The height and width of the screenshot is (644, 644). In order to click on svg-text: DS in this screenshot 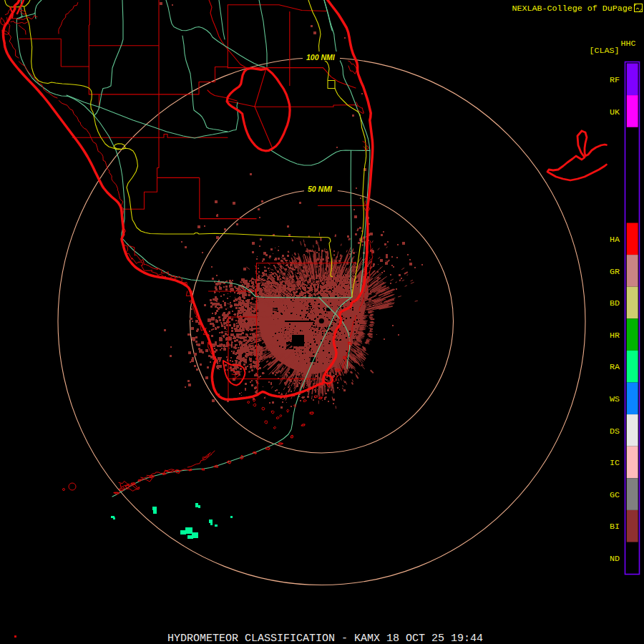, I will do `click(615, 431)`.